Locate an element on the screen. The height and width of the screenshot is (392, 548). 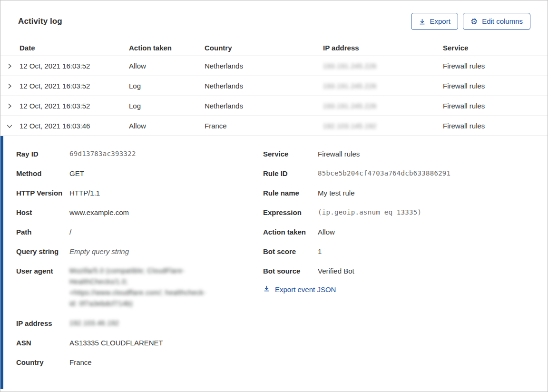
detail-field-rule-id: Rule ID 85bce5b204cf4703a764dcb633886291 is located at coordinates (398, 173).